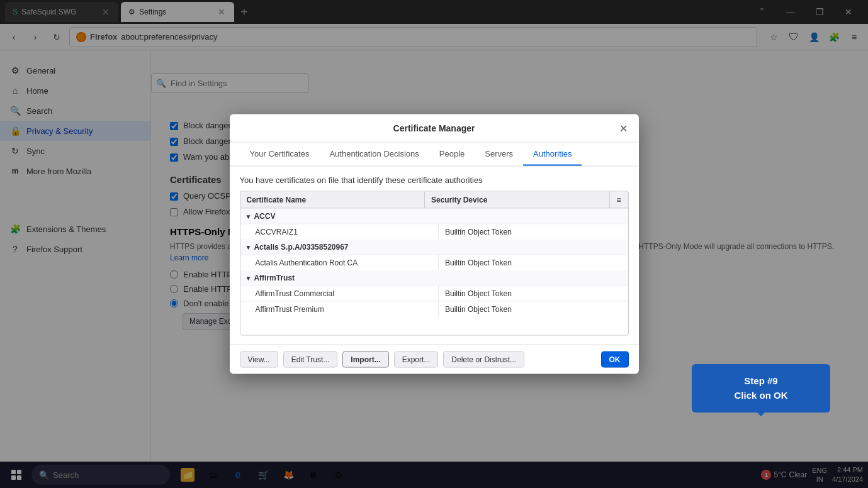  Describe the element at coordinates (301, 247) in the screenshot. I see `actalis-group-label: Actalis S.p.A/03358520967` at that location.